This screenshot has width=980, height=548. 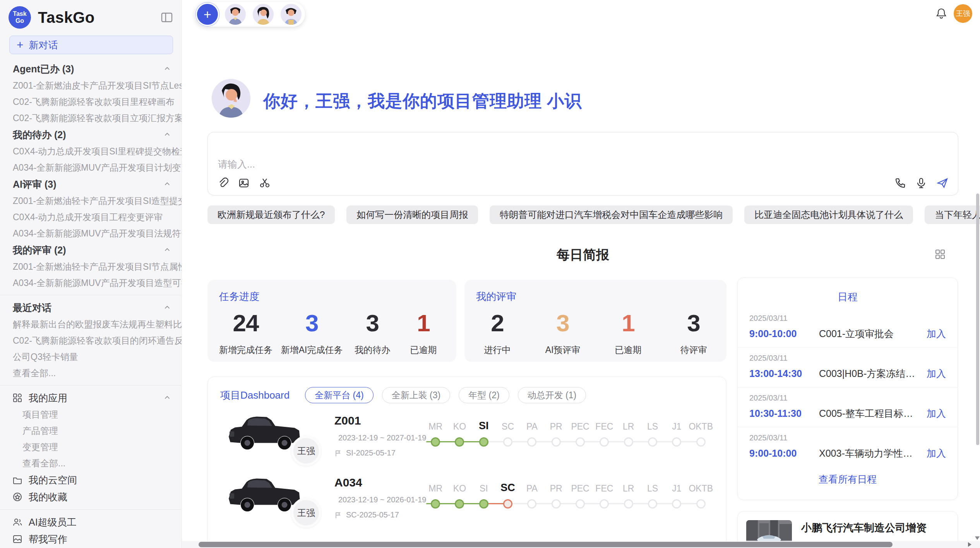 I want to click on chat-input: 请输入..., so click(x=236, y=164).